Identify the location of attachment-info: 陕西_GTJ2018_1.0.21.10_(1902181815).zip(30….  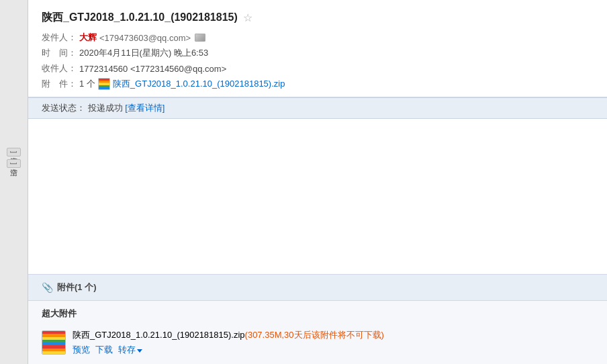
(228, 343).